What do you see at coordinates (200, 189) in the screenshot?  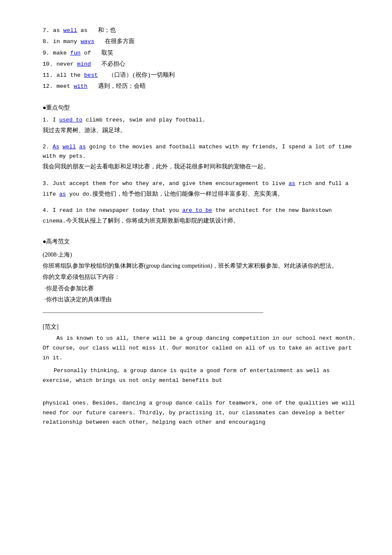 I see `sentence-3-en: 3. Just accept them for who they are, an…` at bounding box center [200, 189].